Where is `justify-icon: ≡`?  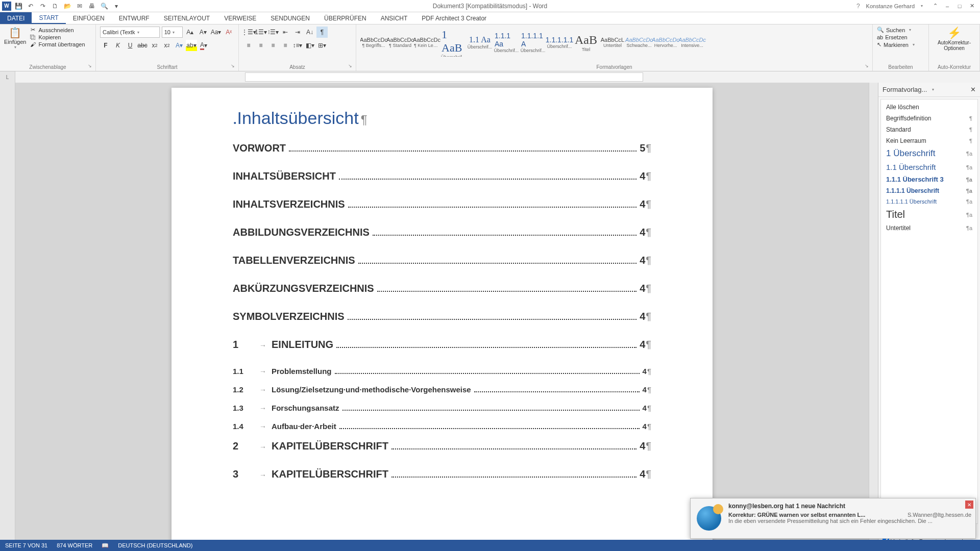 justify-icon: ≡ is located at coordinates (285, 45).